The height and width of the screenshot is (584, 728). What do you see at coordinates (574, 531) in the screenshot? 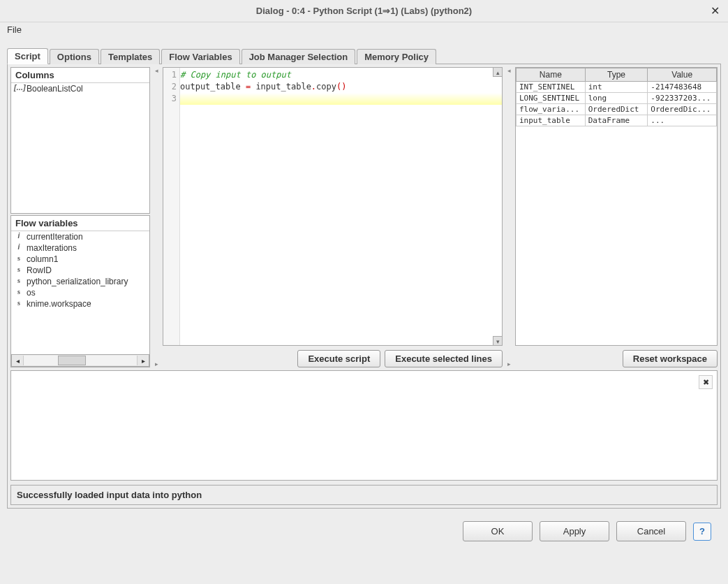
I see `apply-button: Apply` at bounding box center [574, 531].